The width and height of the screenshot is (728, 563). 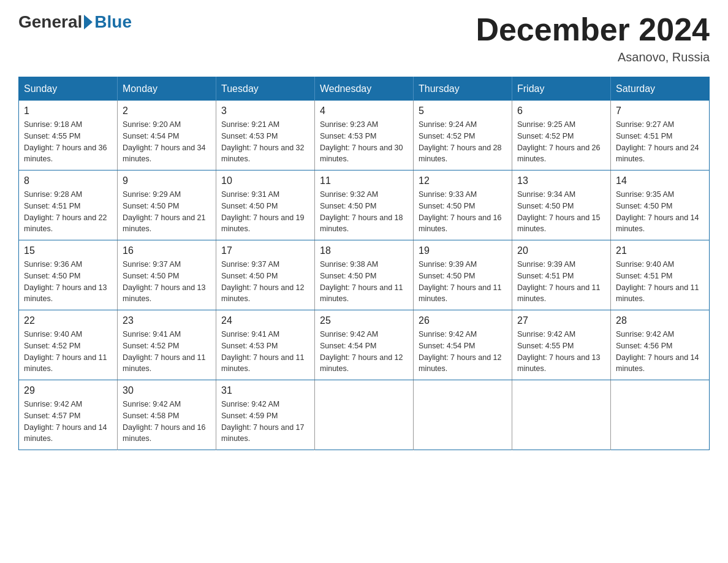 What do you see at coordinates (113, 22) in the screenshot?
I see `logo-blue-text: Blue` at bounding box center [113, 22].